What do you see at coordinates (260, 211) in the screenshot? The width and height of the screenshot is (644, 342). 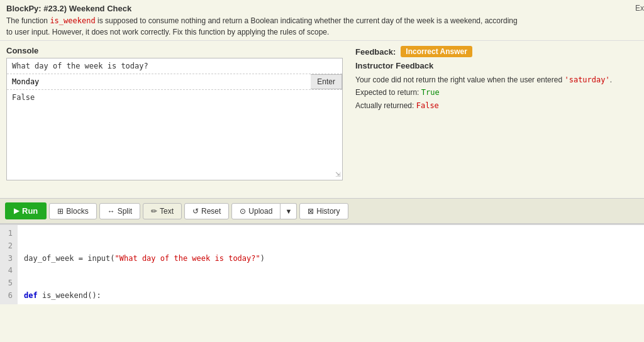 I see `upload-label: Upload` at bounding box center [260, 211].